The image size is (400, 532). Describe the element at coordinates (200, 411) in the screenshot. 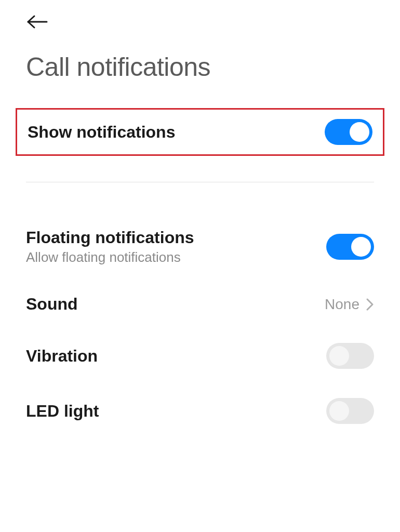

I see `led-light-row: LED light` at that location.